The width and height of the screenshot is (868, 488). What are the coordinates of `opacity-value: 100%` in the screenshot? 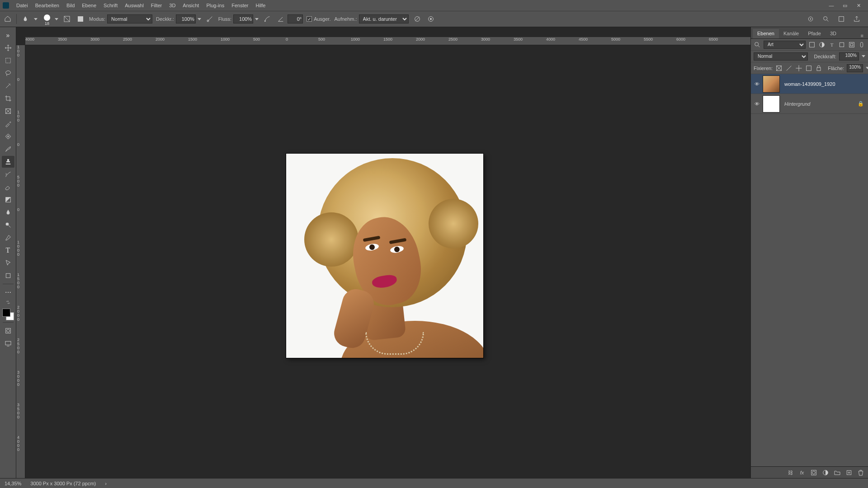 It's located at (186, 19).